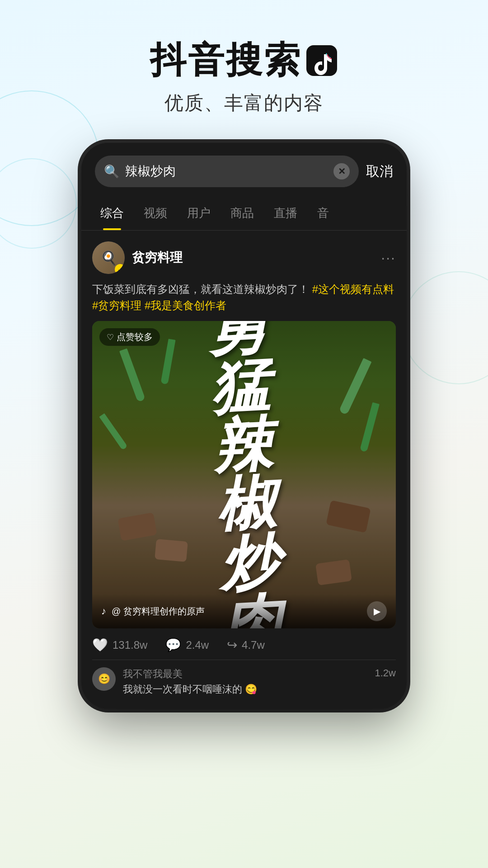  I want to click on user-info: 🍳 ✓ 贫穷料理, so click(137, 258).